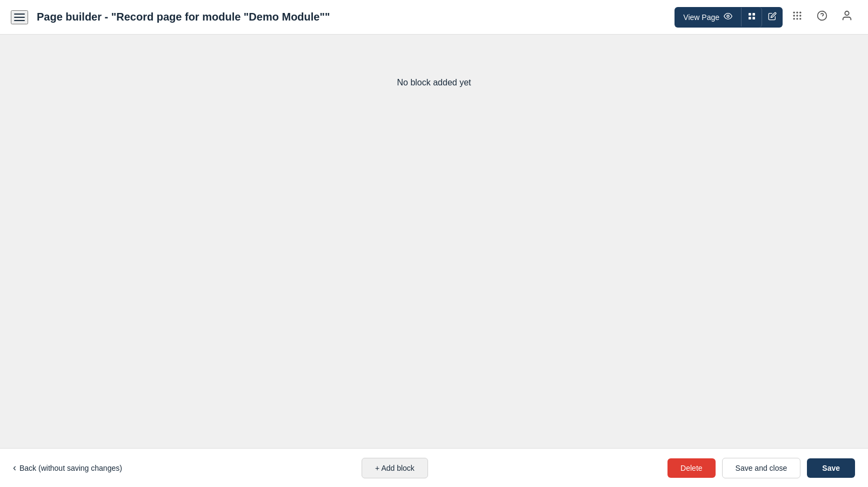 This screenshot has height=487, width=868. What do you see at coordinates (71, 468) in the screenshot?
I see `back-label: Back (without saving changes)` at bounding box center [71, 468].